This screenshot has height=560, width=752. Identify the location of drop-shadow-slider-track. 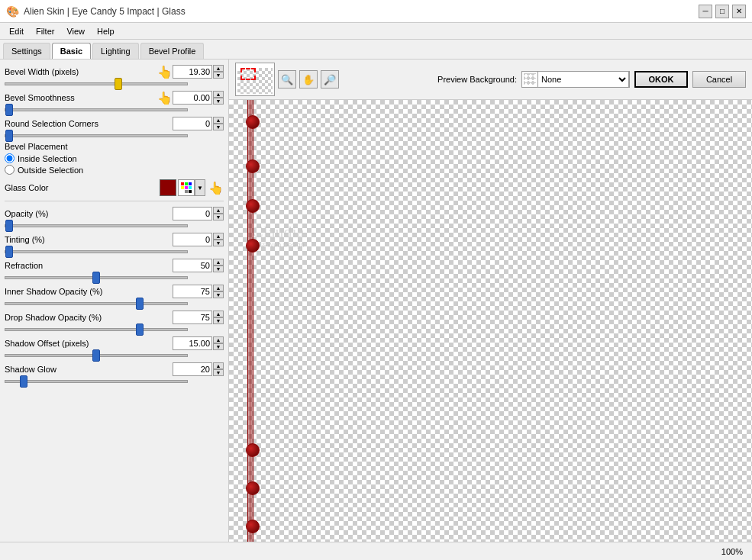
(96, 330).